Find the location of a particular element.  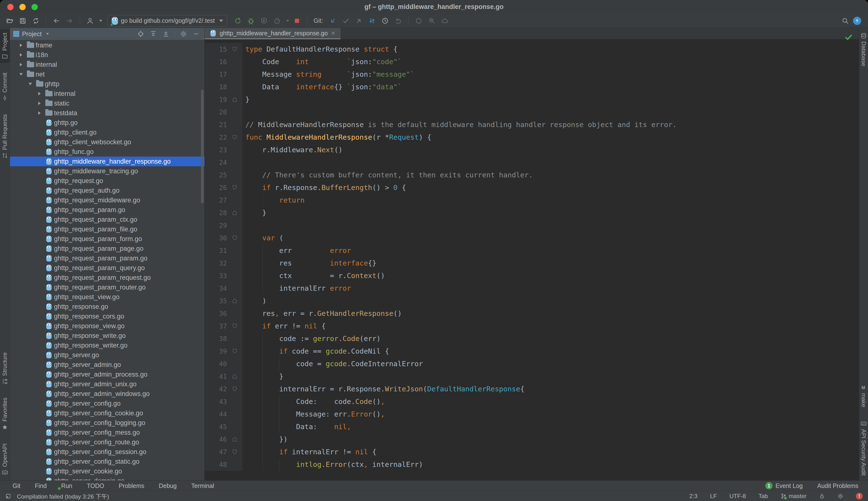

code-line-29: 29 is located at coordinates (532, 225).